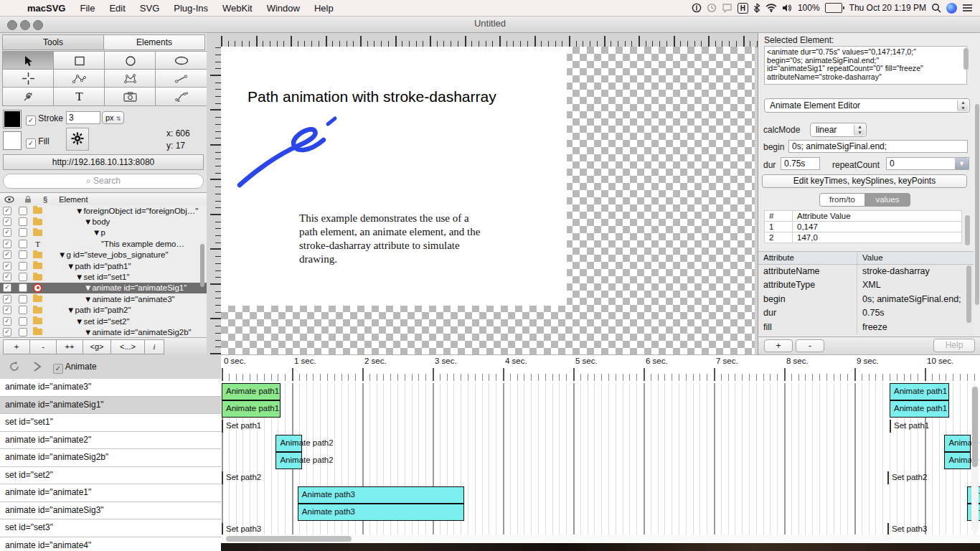 The width and height of the screenshot is (980, 551). Describe the element at coordinates (103, 181) in the screenshot. I see `search-input: ⌕ Search` at that location.